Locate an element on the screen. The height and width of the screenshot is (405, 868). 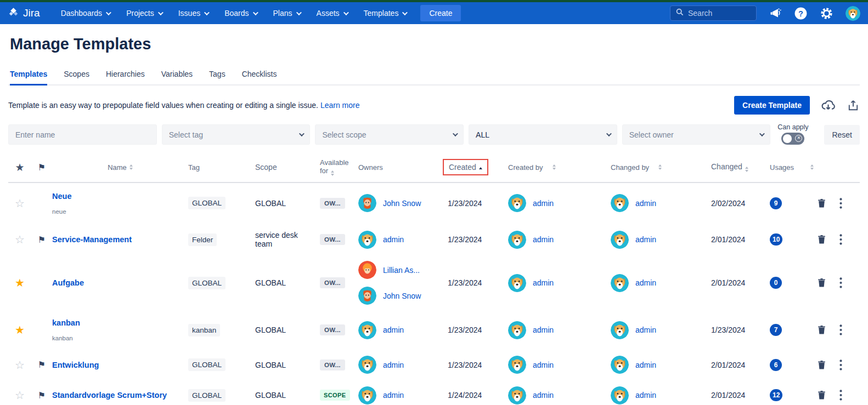
header-owners: Owners is located at coordinates (403, 168).